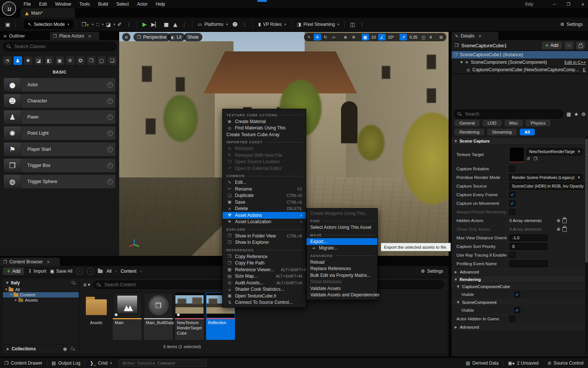 This screenshot has width=588, height=368. What do you see at coordinates (549, 186) in the screenshot?
I see `dropdown-capture-source: SceneColor (HDR) in RGB, Inv Opacity▼` at bounding box center [549, 186].